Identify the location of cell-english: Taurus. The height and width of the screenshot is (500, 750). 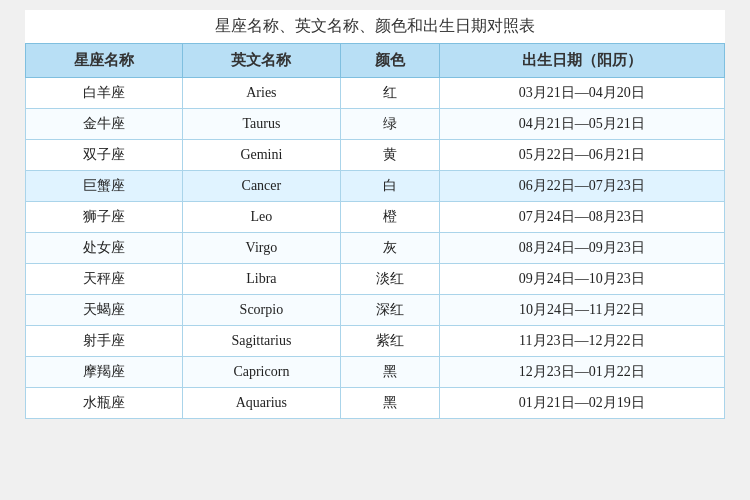
(262, 124).